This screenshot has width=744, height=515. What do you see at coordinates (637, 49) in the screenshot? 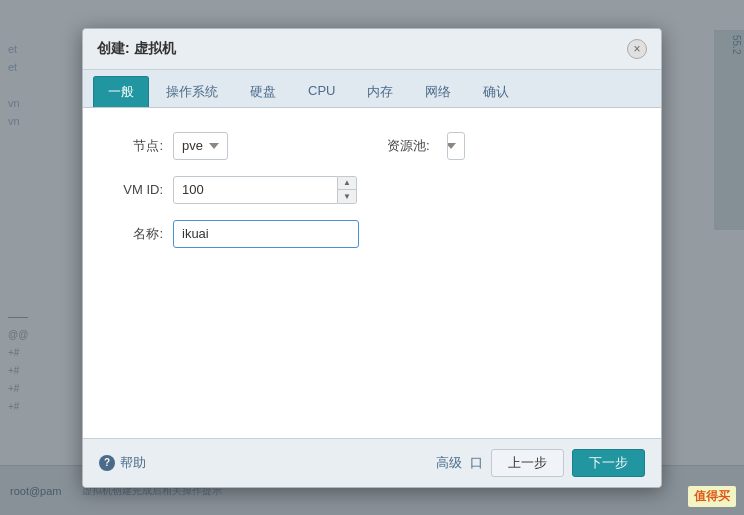
I see `close-button: ×` at bounding box center [637, 49].